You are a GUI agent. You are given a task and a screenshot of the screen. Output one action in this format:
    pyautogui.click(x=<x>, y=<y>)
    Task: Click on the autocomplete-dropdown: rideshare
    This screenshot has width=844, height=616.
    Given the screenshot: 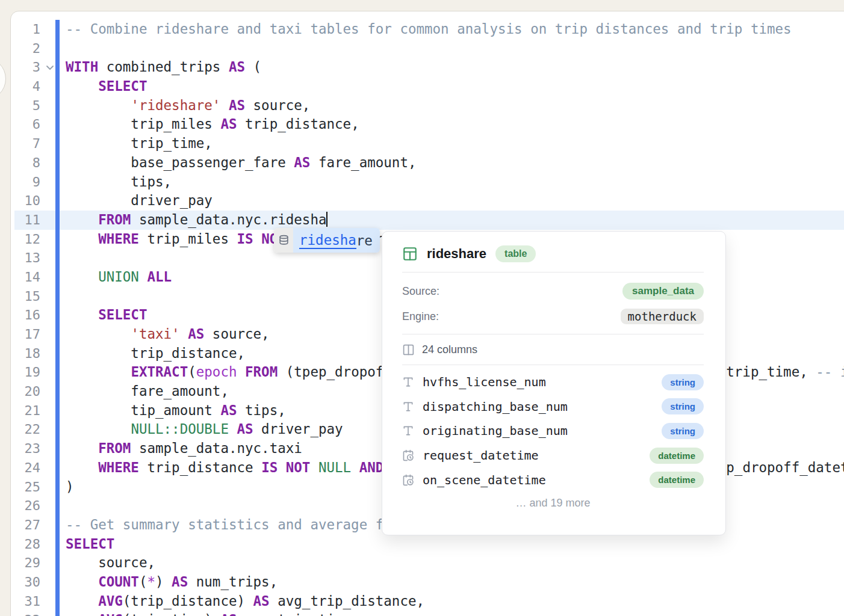 What is the action you would take?
    pyautogui.click(x=327, y=241)
    